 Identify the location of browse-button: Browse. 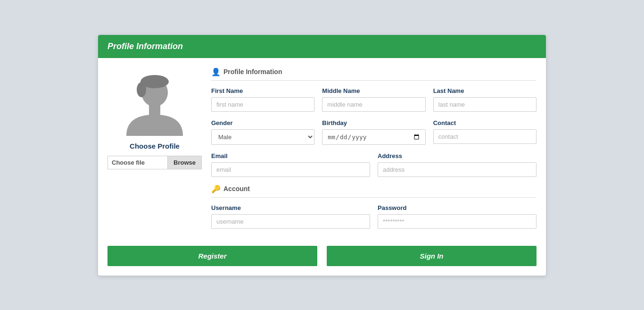
(185, 162).